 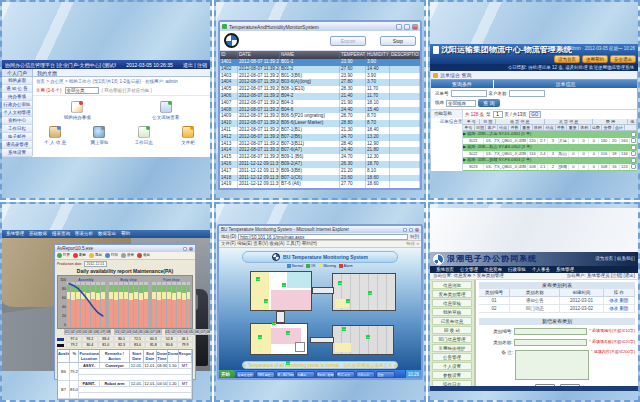 What do you see at coordinates (386, 374) in the screenshot?
I see `taskbar-button: 画图` at bounding box center [386, 374].